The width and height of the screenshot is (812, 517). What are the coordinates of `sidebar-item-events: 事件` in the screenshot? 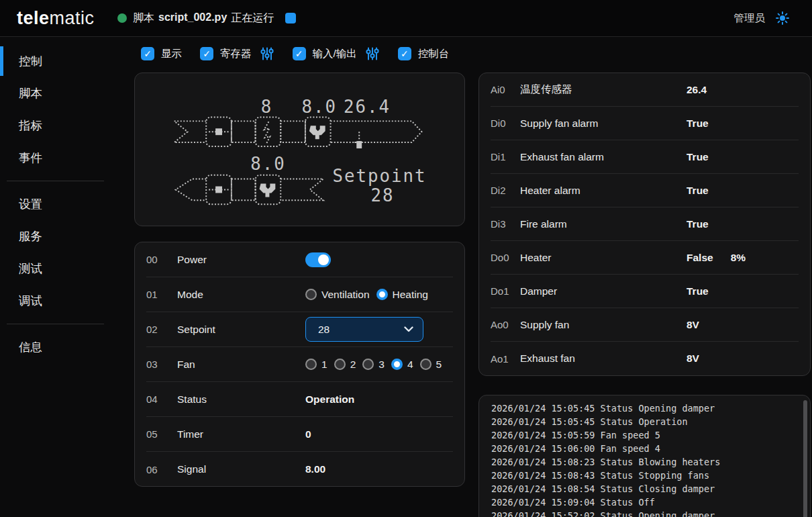 It's located at (55, 158).